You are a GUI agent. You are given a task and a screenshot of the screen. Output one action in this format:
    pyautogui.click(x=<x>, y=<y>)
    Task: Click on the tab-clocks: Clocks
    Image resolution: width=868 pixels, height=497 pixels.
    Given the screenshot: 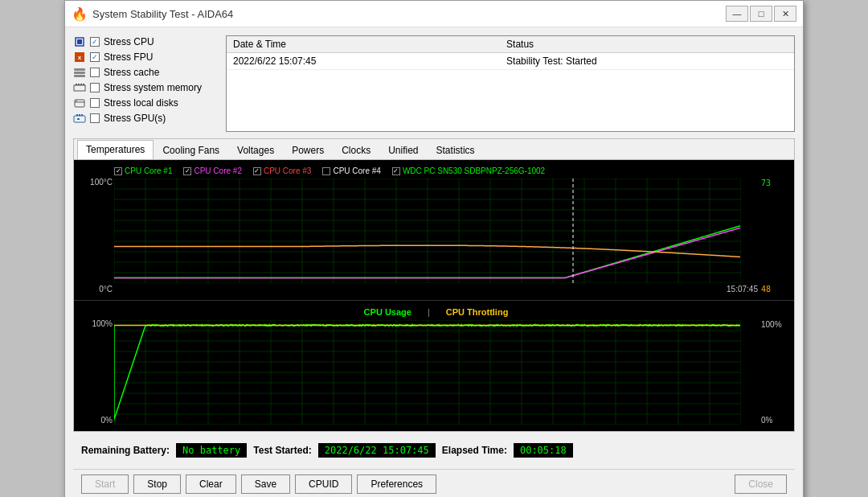 What is the action you would take?
    pyautogui.click(x=356, y=150)
    